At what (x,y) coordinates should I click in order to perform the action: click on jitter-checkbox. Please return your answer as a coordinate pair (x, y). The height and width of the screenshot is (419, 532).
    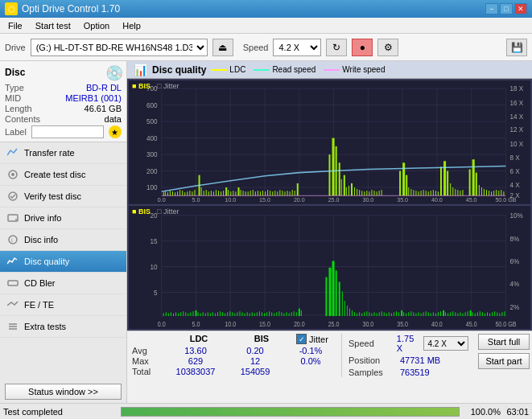
    Looking at the image, I should click on (301, 339).